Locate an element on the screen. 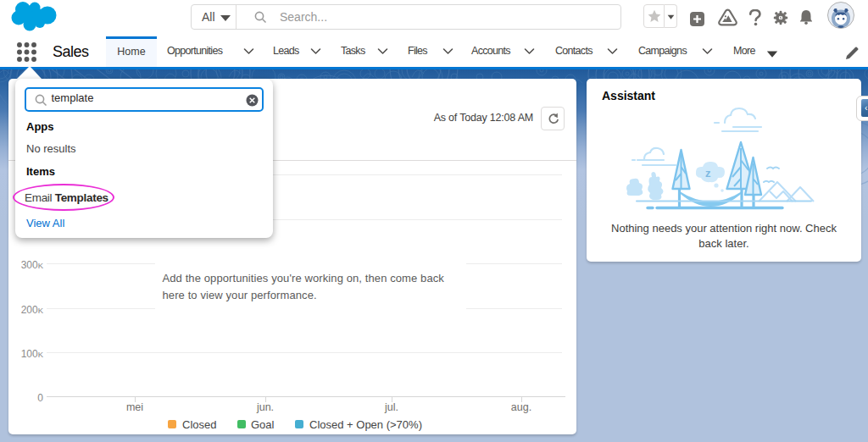  svg-text: z is located at coordinates (709, 173).